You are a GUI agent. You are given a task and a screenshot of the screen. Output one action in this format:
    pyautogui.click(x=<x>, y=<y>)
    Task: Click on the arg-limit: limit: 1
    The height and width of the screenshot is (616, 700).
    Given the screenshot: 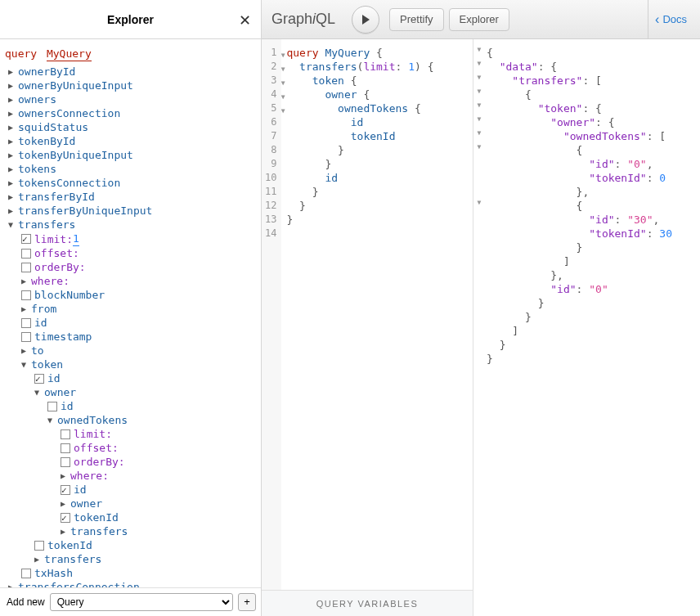 What is the action you would take?
    pyautogui.click(x=131, y=239)
    